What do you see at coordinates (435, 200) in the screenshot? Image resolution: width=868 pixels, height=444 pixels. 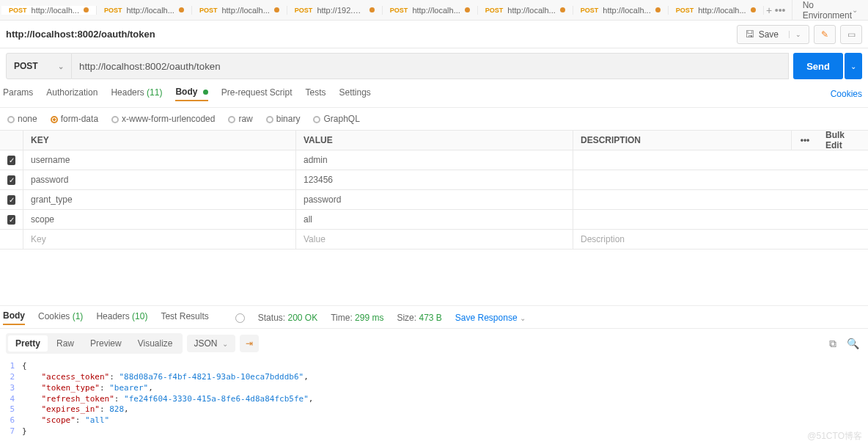 I see `cell-value: password` at bounding box center [435, 200].